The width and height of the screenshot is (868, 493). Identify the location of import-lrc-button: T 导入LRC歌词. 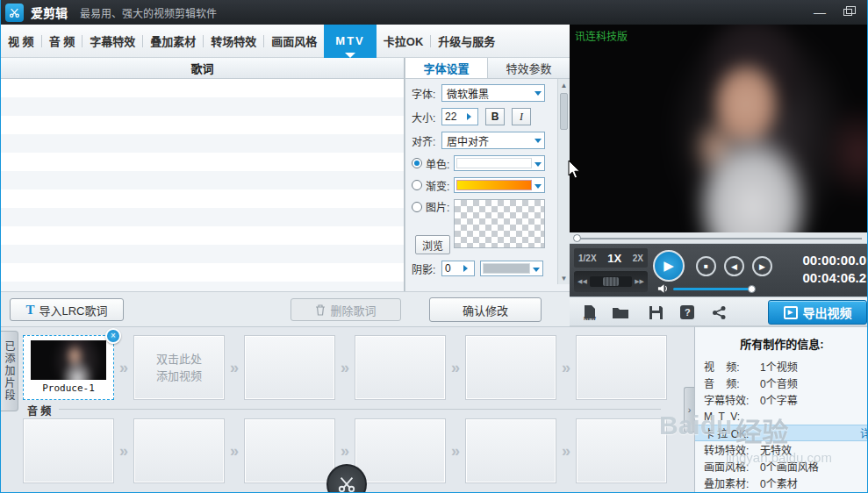
(67, 310).